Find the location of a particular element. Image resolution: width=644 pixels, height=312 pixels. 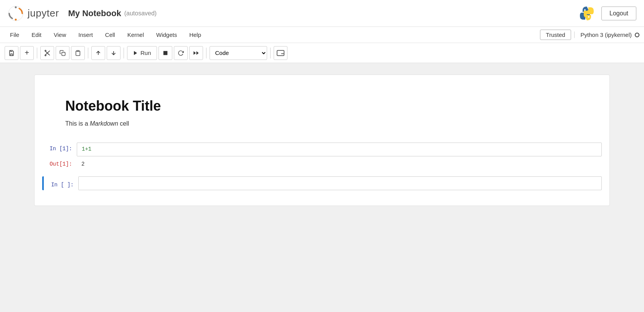

arrow-down-icon is located at coordinates (114, 53).